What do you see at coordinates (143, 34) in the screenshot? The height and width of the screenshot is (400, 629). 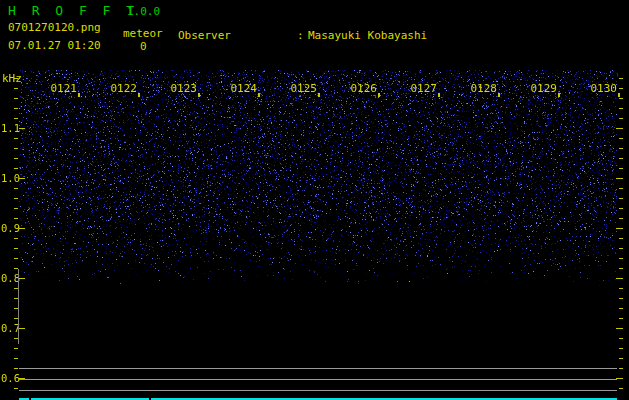 I see `observation-mode: meteor` at bounding box center [143, 34].